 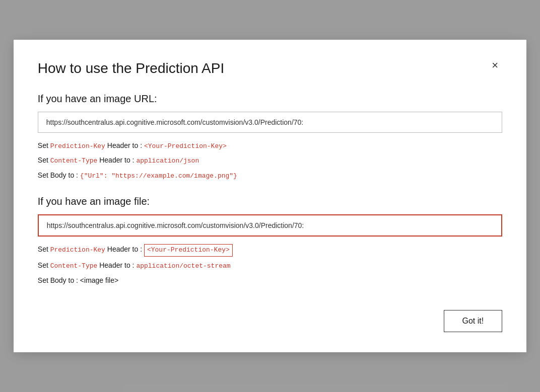 I want to click on got-it-button: Got it!, so click(x=474, y=321).